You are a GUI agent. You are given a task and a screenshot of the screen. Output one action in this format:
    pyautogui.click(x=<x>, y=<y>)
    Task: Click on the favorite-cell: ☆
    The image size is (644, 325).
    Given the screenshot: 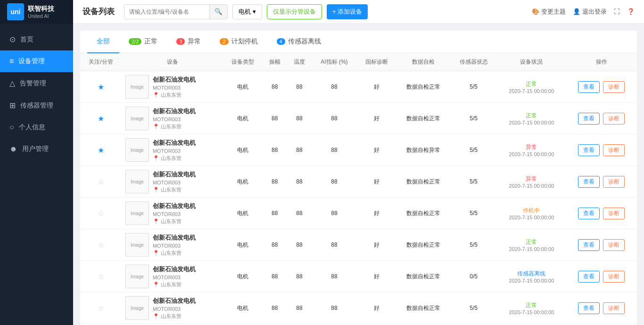 What is the action you would take?
    pyautogui.click(x=101, y=213)
    